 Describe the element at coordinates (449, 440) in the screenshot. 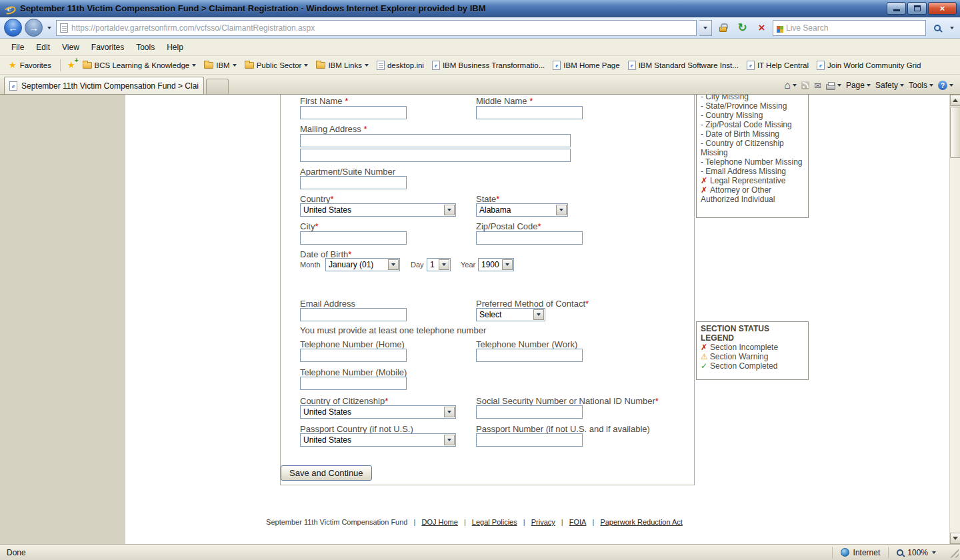

I see `dropdown-button` at that location.